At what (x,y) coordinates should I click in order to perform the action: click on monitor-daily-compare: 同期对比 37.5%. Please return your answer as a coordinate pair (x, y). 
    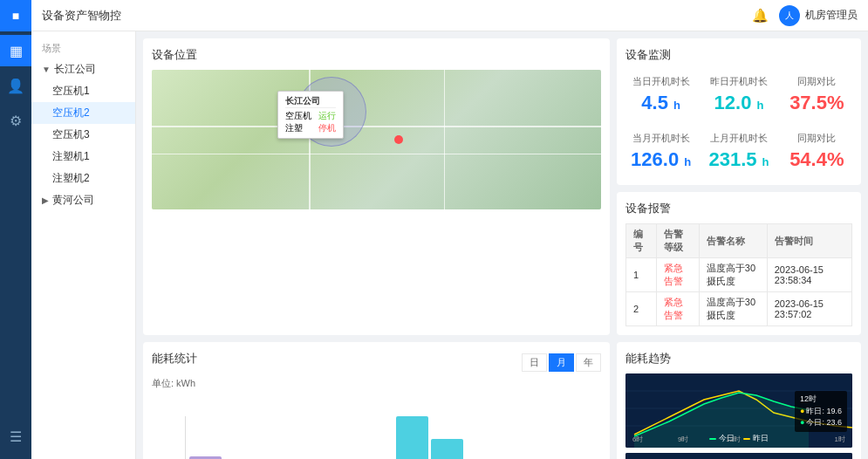
    Looking at the image, I should click on (817, 94).